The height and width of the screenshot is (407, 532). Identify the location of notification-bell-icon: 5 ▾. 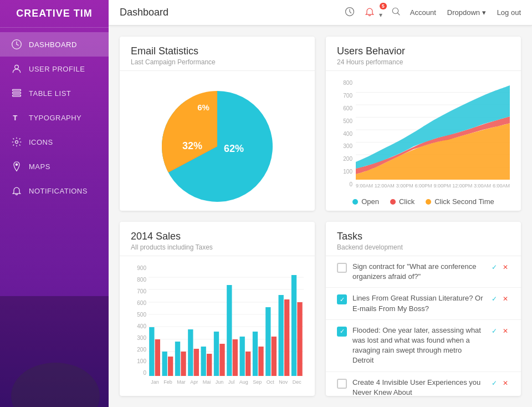
(373, 13).